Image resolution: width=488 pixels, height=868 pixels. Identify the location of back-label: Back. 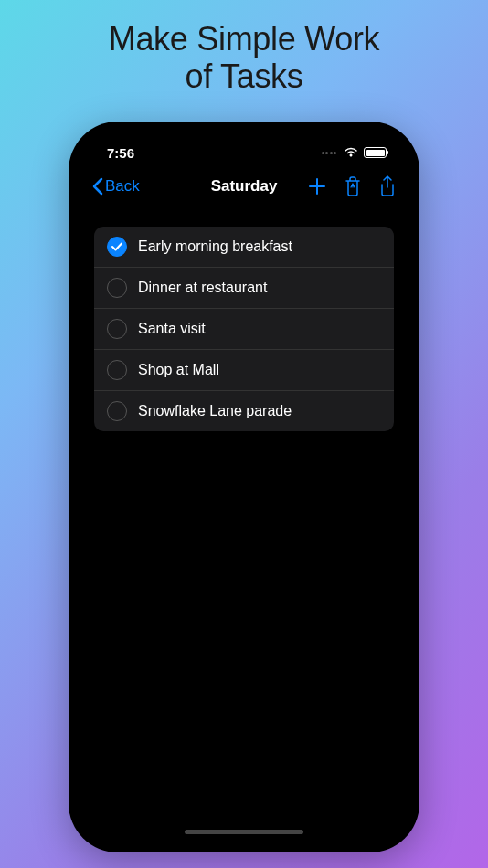
(122, 186).